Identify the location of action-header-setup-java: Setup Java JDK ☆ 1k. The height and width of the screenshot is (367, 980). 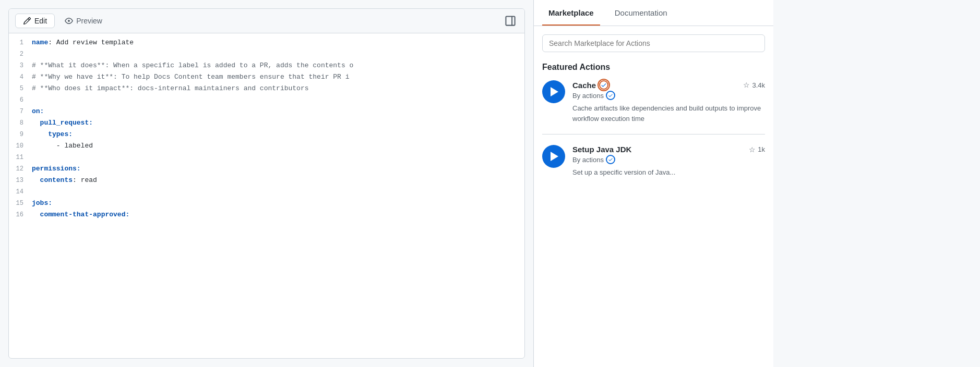
(669, 149).